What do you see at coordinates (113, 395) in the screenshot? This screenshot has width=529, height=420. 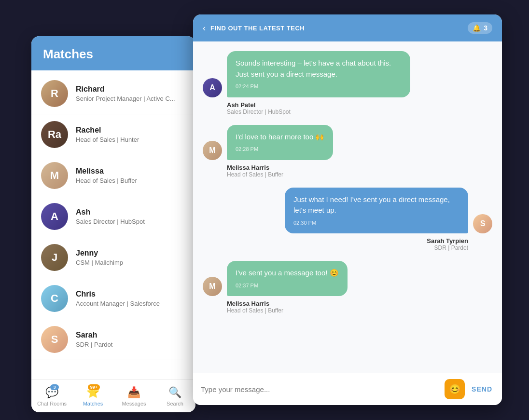 I see `bottom-nav: 3 💬 Chat Rooms 99+ ⭐ Matches 📥 Messages …` at bounding box center [113, 395].